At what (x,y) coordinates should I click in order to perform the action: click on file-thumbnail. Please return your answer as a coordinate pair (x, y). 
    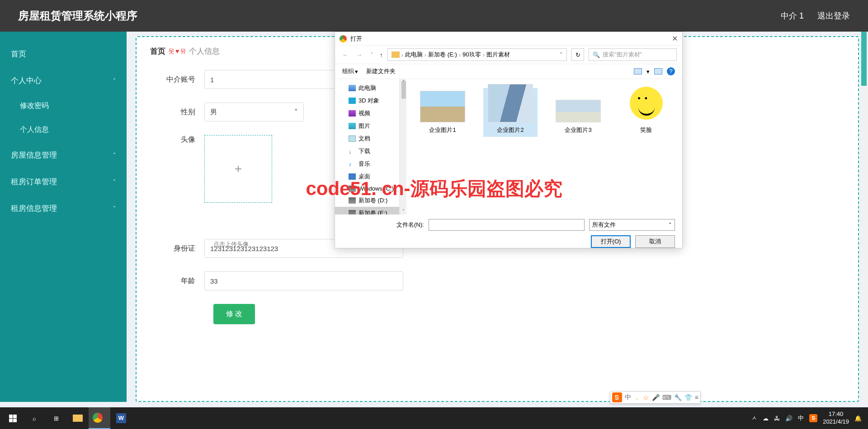
    Looking at the image, I should click on (578, 111).